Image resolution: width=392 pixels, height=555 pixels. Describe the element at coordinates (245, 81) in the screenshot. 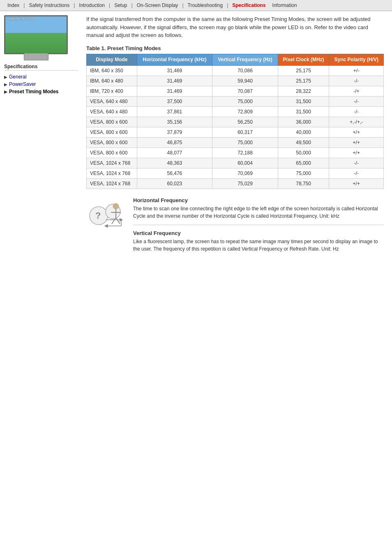

I see `table-cell-v_freq: 59,940` at that location.